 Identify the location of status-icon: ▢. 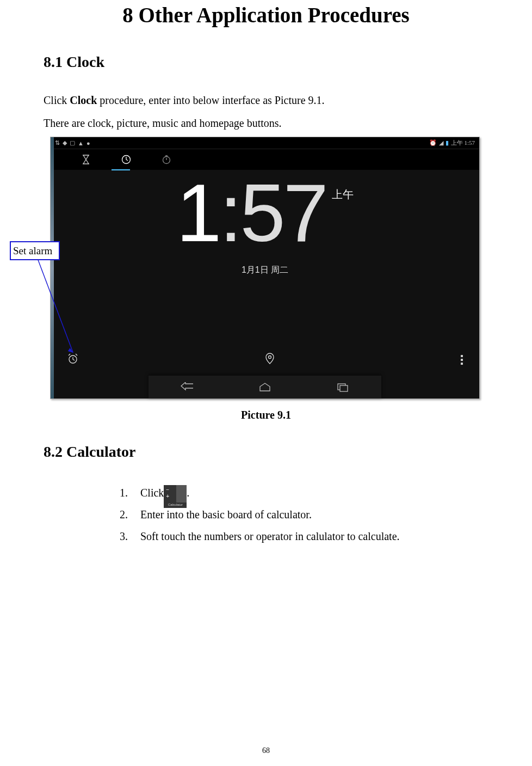
(72, 143).